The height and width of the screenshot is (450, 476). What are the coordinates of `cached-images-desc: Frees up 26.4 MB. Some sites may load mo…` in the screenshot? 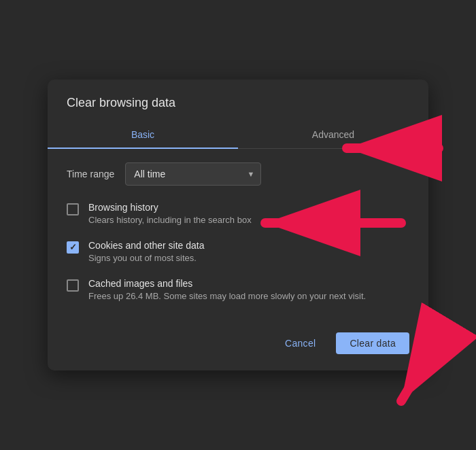 It's located at (249, 296).